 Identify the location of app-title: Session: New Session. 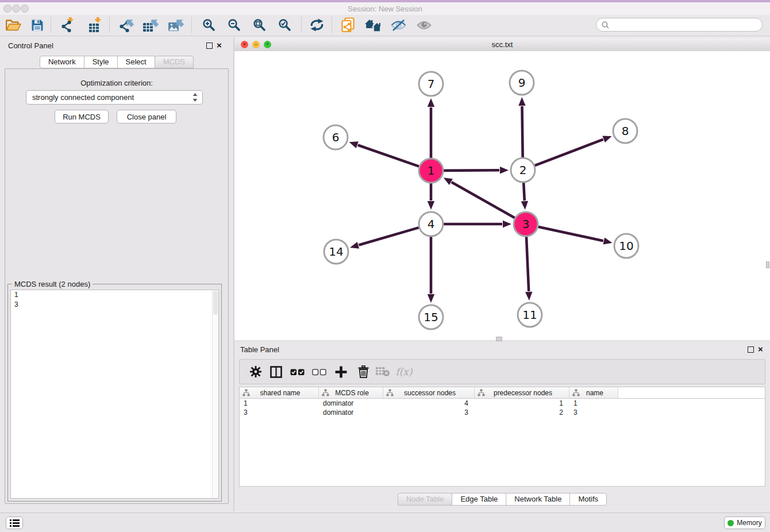
(385, 9).